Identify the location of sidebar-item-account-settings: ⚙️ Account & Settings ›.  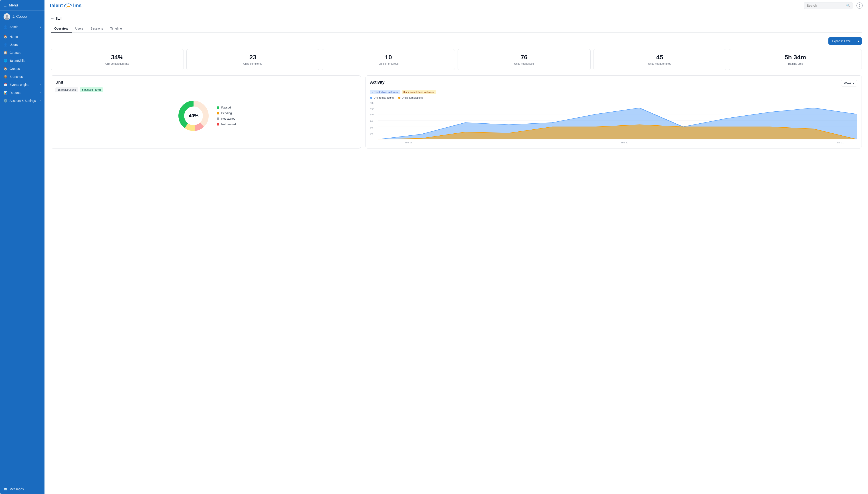
(22, 101).